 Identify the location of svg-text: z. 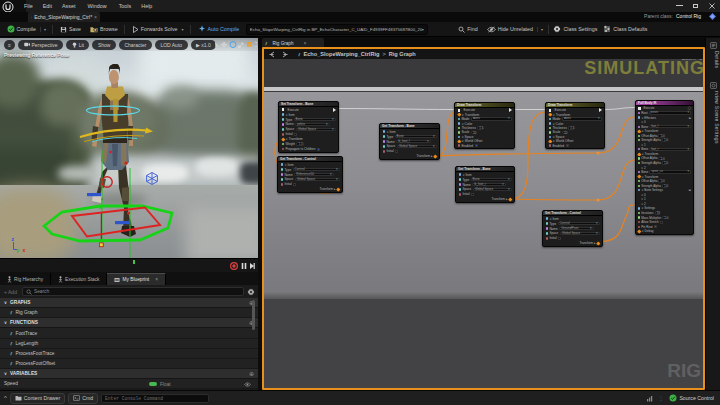
(14, 239).